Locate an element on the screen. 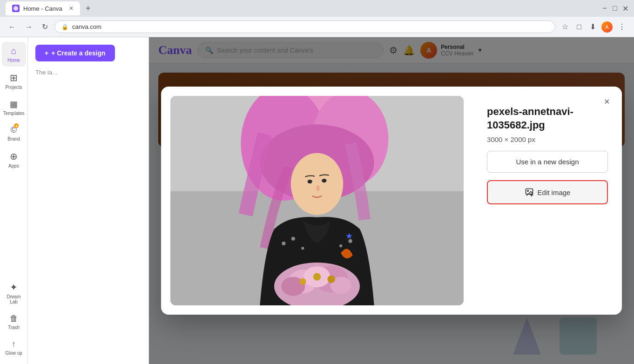 This screenshot has width=634, height=364. dreamlab-icon: ✦ is located at coordinates (14, 287).